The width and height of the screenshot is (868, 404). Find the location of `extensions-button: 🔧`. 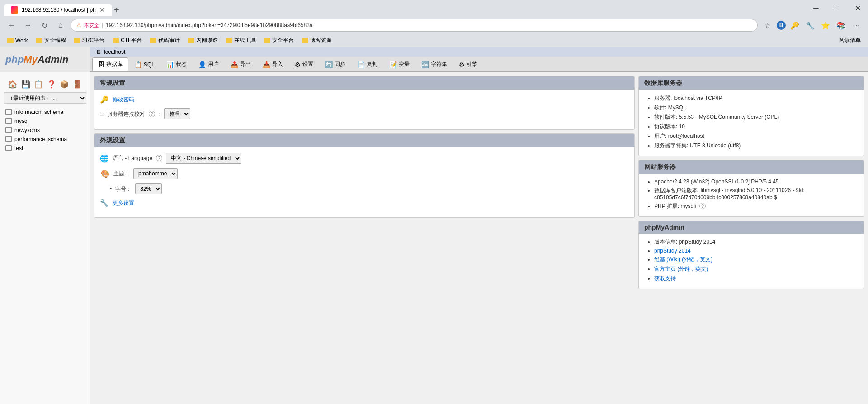

extensions-button: 🔧 is located at coordinates (810, 25).